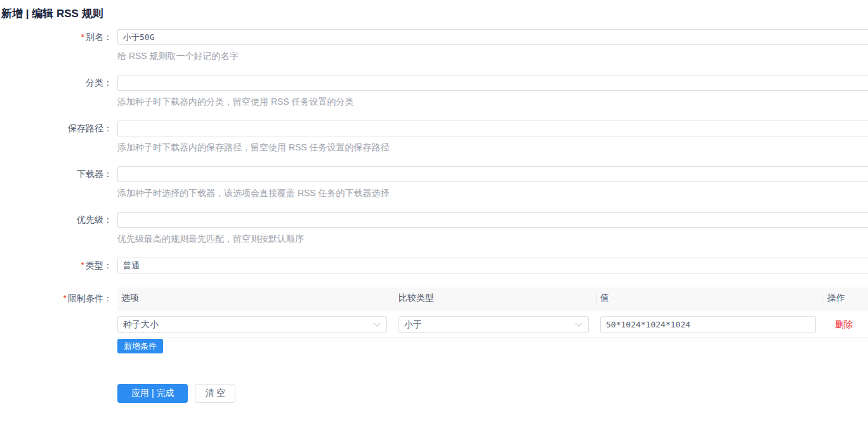  What do you see at coordinates (710, 298) in the screenshot?
I see `column-header-value: 值` at bounding box center [710, 298].